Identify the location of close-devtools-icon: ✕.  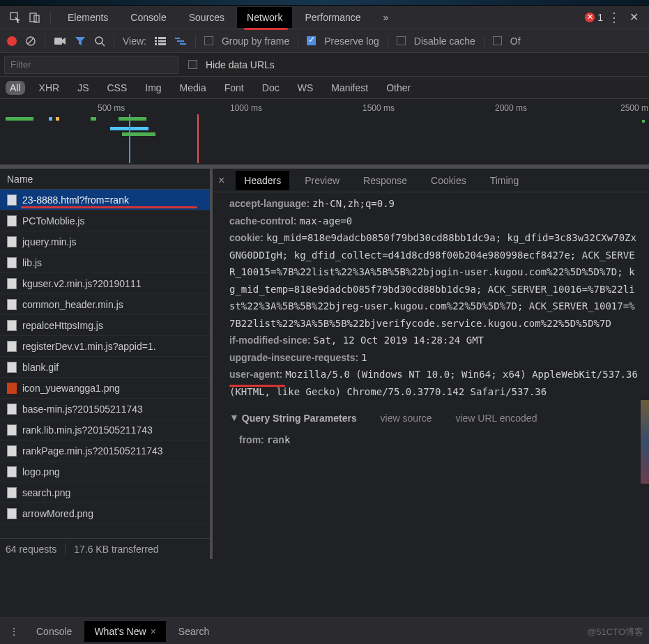
(634, 17).